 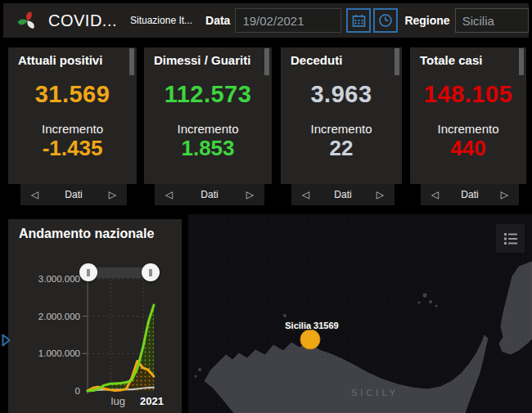 I want to click on increment-value: 1.853, so click(x=208, y=149).